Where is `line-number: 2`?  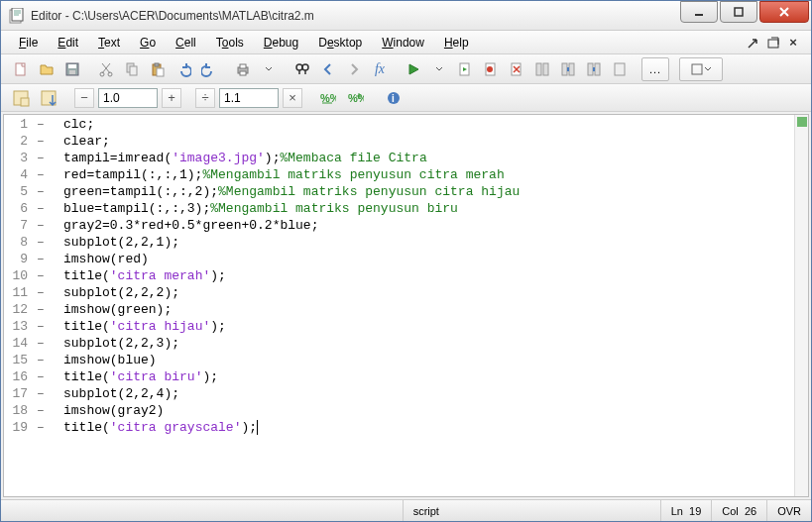 line-number: 2 is located at coordinates (19, 143).